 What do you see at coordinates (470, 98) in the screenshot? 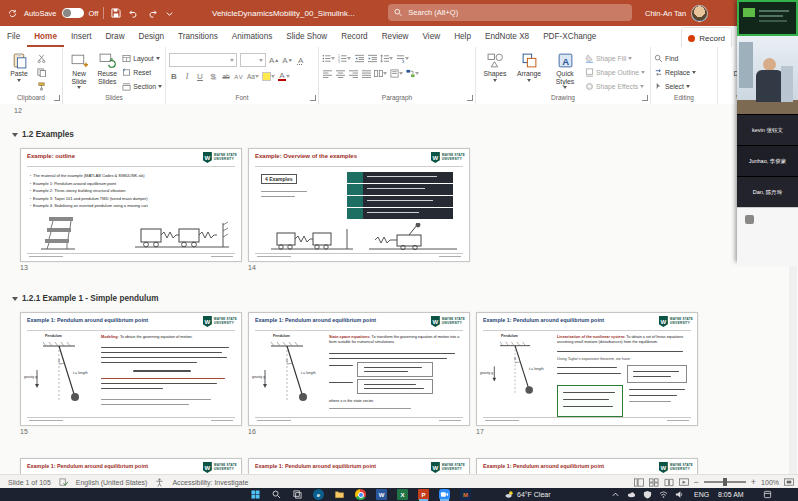
I see `paragraph-dialog-launcher` at bounding box center [470, 98].